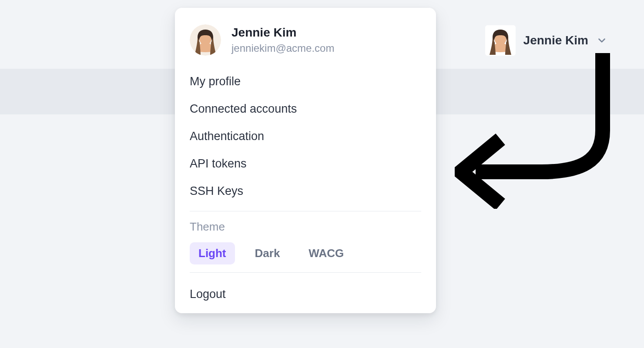 This screenshot has height=348, width=644. I want to click on dropdown-header: Jennie Kim jenniekim@acme.com, so click(305, 44).